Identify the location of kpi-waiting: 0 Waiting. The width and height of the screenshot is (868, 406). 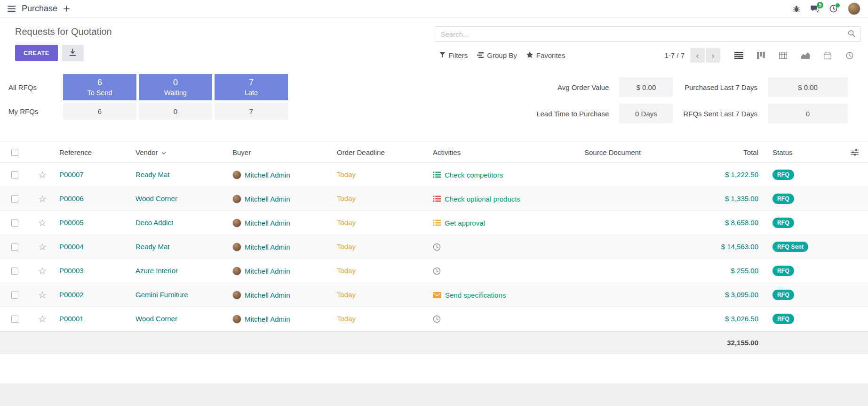
(175, 87).